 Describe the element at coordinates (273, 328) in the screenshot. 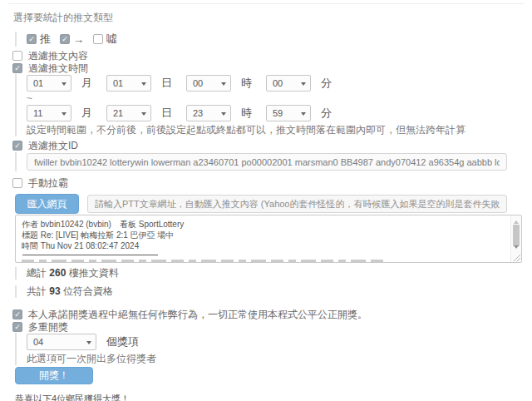

I see `multi-draw-row: 多重開獎` at that location.